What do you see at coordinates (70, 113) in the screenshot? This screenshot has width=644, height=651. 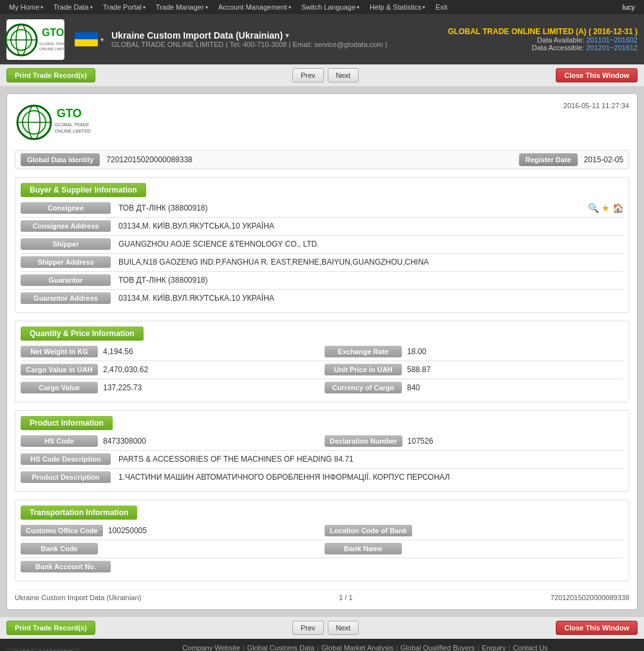 I see `svg-text: GTO` at bounding box center [70, 113].